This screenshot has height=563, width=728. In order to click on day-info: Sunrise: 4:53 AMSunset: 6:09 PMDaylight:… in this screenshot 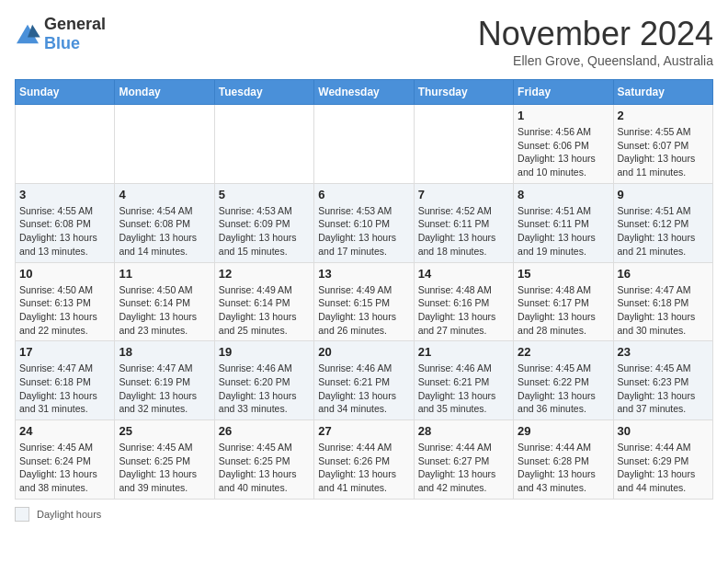, I will do `click(265, 232)`.